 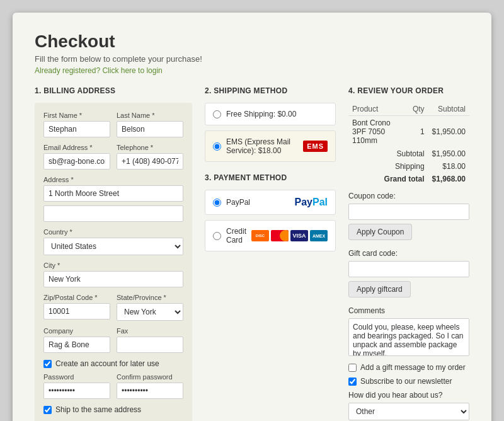 I want to click on free-shipping-option: Free Shipping: $0.00, so click(x=270, y=114).